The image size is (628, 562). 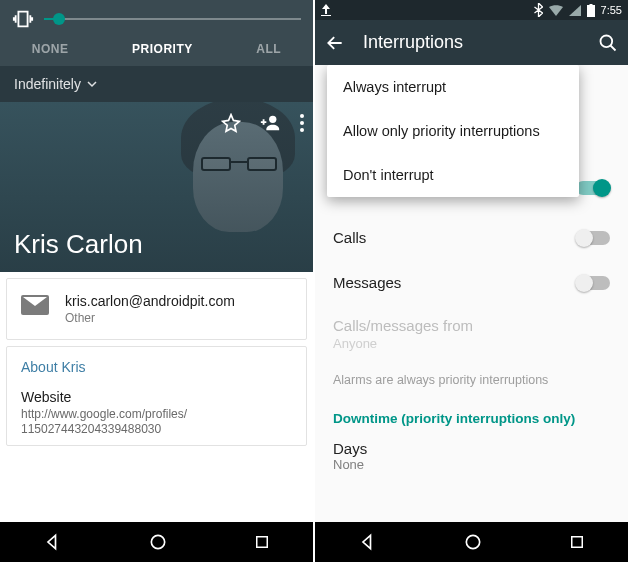 I want to click on about-card: About Kris Website http://www.google.com…, so click(x=156, y=396).